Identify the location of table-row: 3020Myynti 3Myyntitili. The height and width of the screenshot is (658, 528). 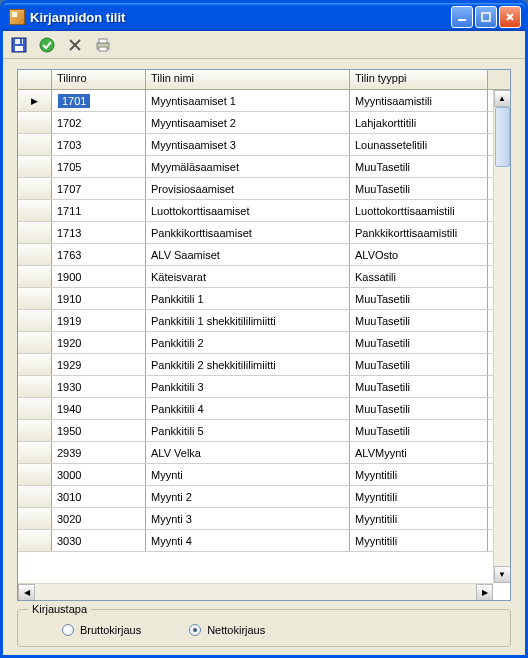
(264, 519).